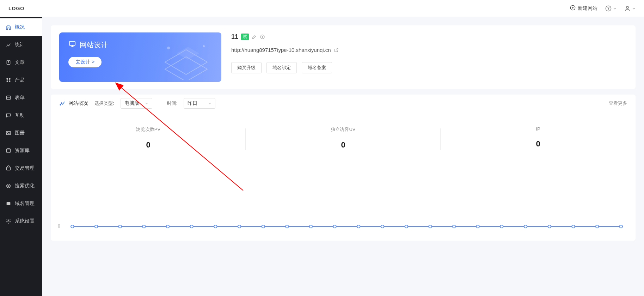  What do you see at coordinates (538, 129) in the screenshot?
I see `kpi-label: IP` at bounding box center [538, 129].